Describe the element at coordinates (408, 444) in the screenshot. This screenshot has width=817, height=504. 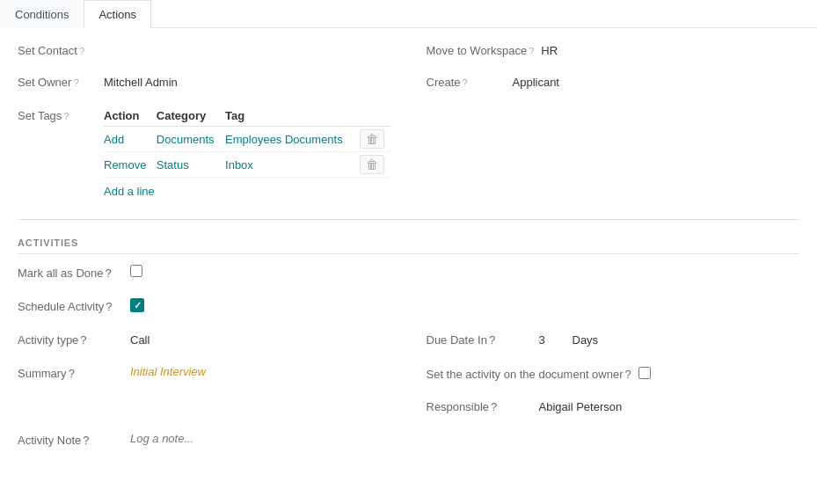
I see `activity-note-row: Activity Note ?` at that location.